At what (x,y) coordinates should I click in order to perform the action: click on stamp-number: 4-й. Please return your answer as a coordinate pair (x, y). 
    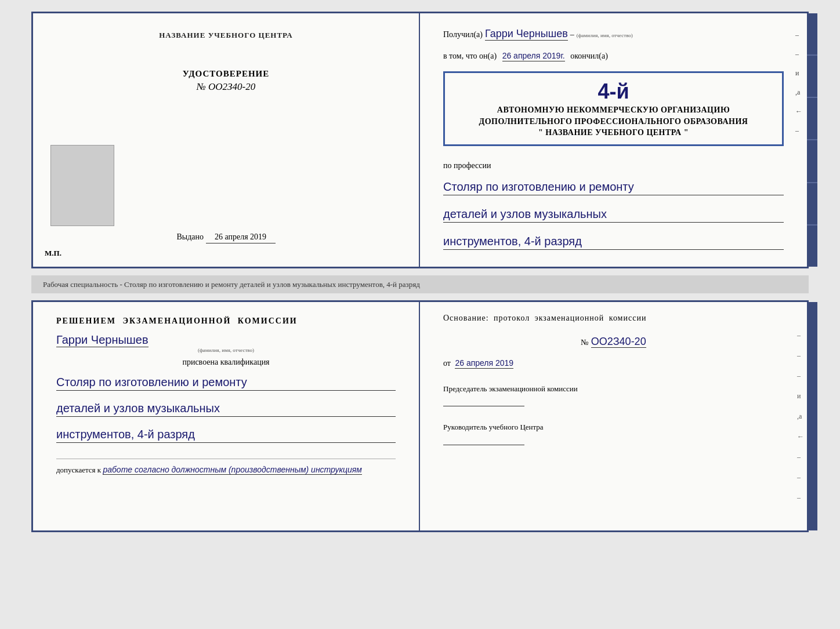
    Looking at the image, I should click on (614, 92).